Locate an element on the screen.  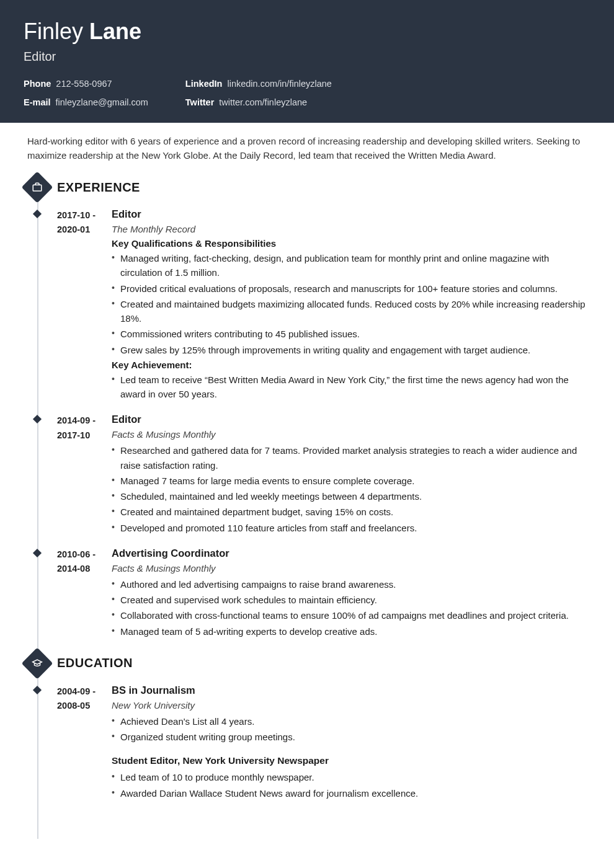
date-end: 2020-01 is located at coordinates (84, 229).